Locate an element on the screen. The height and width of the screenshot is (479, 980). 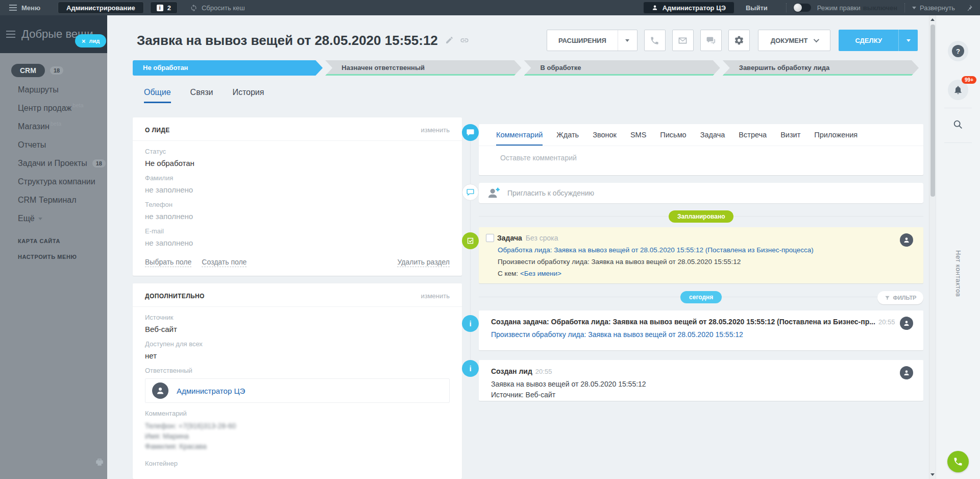
tab-task: Задача is located at coordinates (713, 138).